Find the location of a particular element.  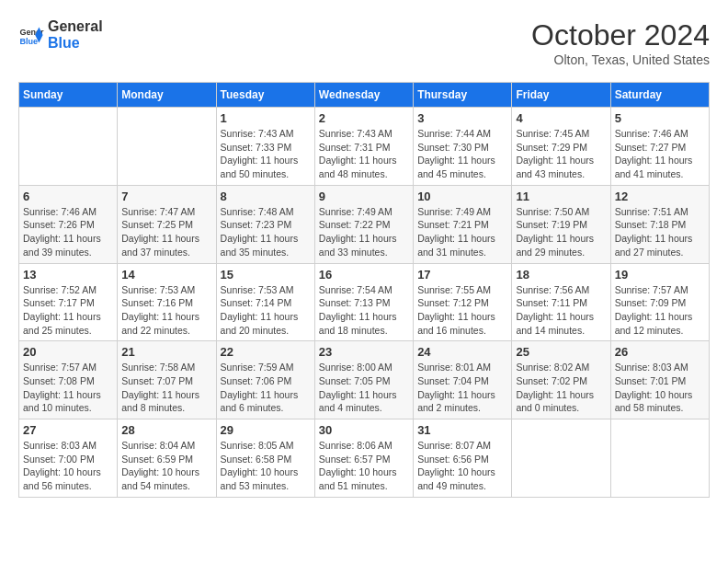

day-number: 29 is located at coordinates (266, 431).